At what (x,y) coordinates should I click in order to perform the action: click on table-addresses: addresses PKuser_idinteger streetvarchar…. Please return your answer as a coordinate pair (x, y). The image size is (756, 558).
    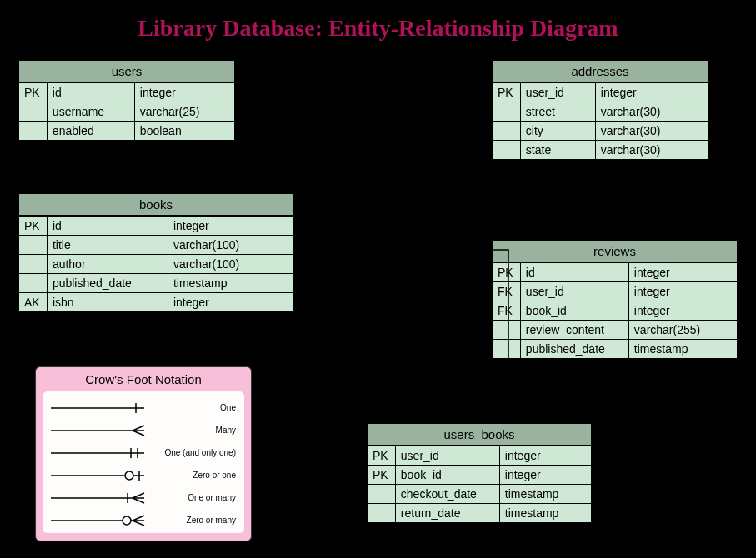
    Looking at the image, I should click on (600, 110).